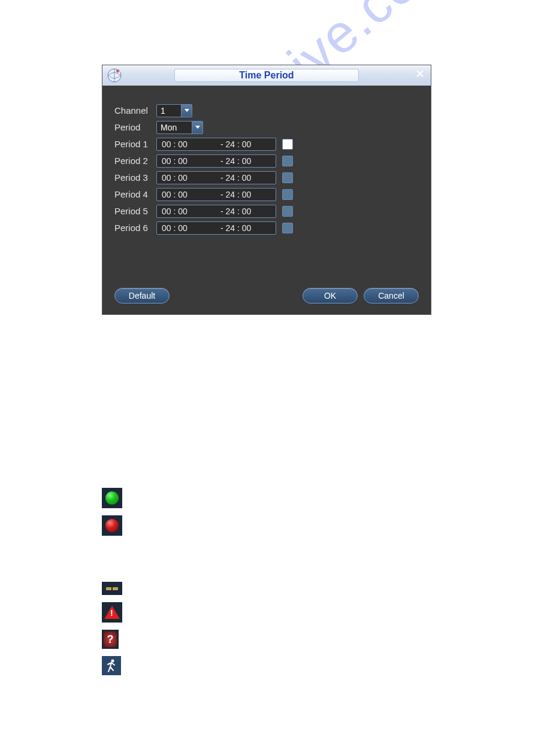 This screenshot has width=535, height=756. What do you see at coordinates (267, 75) in the screenshot?
I see `dialog-title: Time Period` at bounding box center [267, 75].